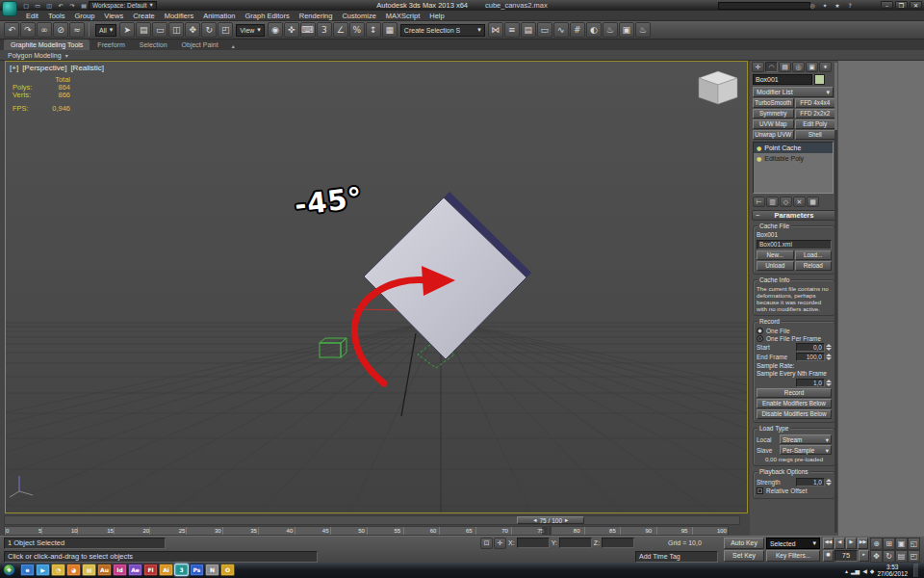 This screenshot has height=578, width=924. Describe the element at coordinates (578, 30) in the screenshot. I see `schematic-view-icon: #` at that location.